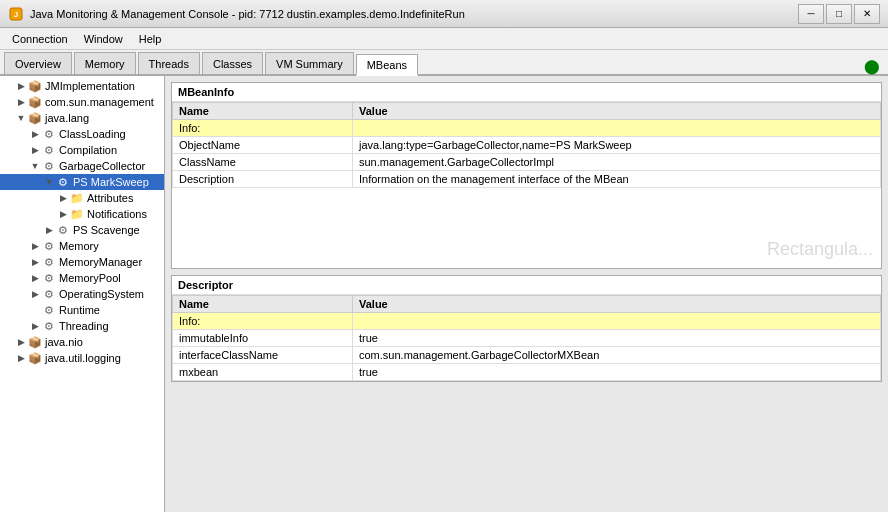 Image resolution: width=888 pixels, height=512 pixels. I want to click on tree-label: Attributes, so click(110, 198).